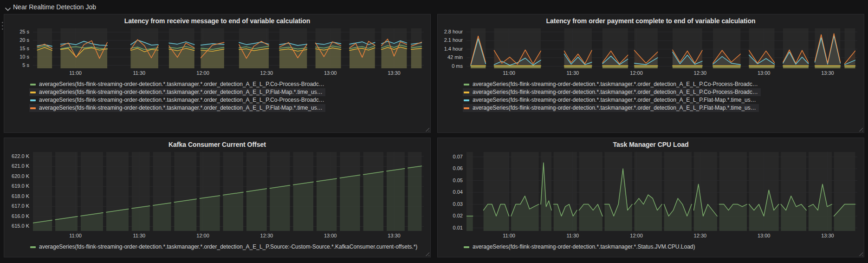 The height and width of the screenshot is (263, 868). What do you see at coordinates (17, 176) in the screenshot?
I see `y-tick-label: 620.0 K` at bounding box center [17, 176].